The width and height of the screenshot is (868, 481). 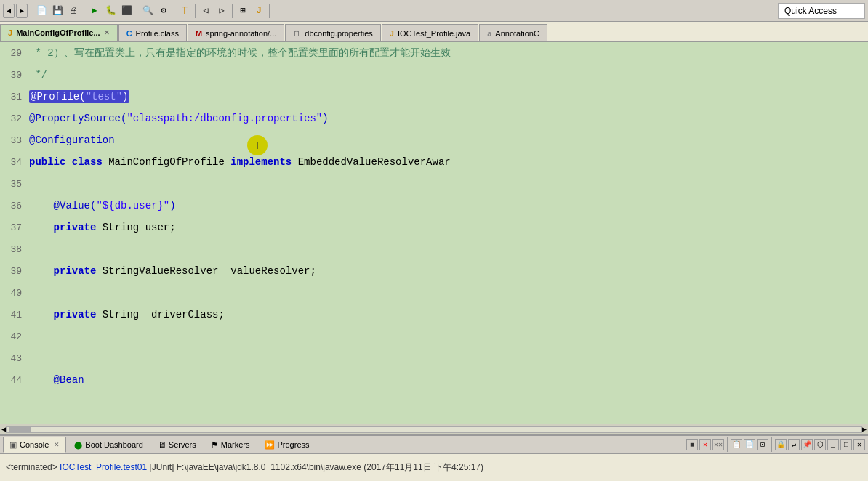 I want to click on tab-spring-annotation: M spring-annotation/..., so click(x=236, y=33).